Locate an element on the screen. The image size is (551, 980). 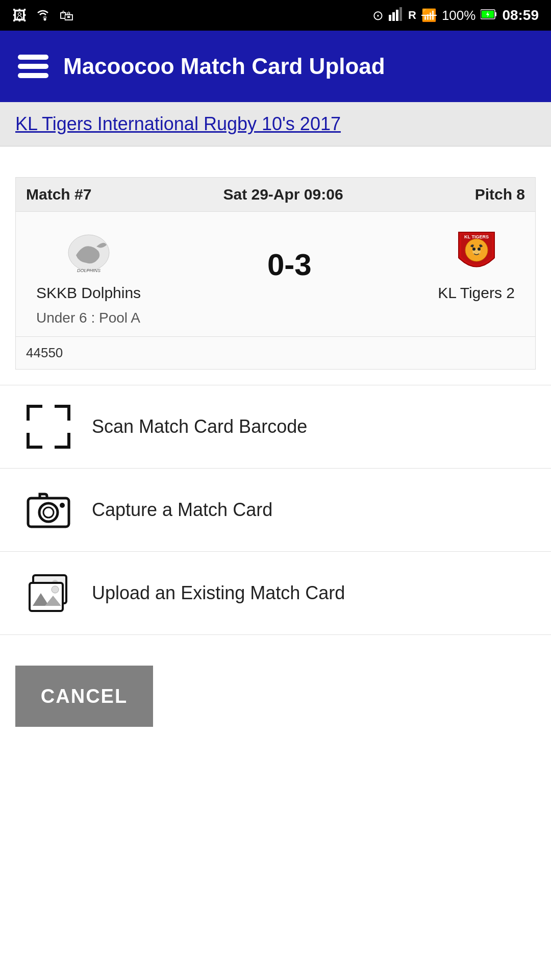
app-logo is located at coordinates (33, 66).